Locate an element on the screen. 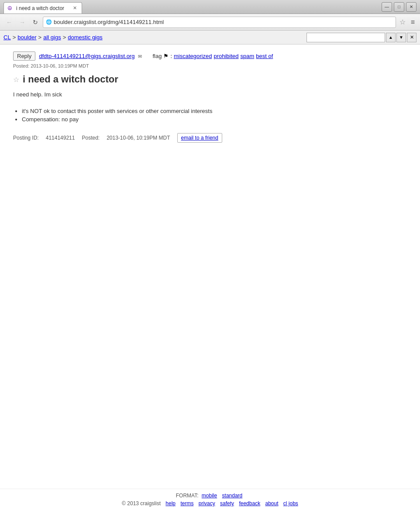  email-icon: ✉ is located at coordinates (140, 57).